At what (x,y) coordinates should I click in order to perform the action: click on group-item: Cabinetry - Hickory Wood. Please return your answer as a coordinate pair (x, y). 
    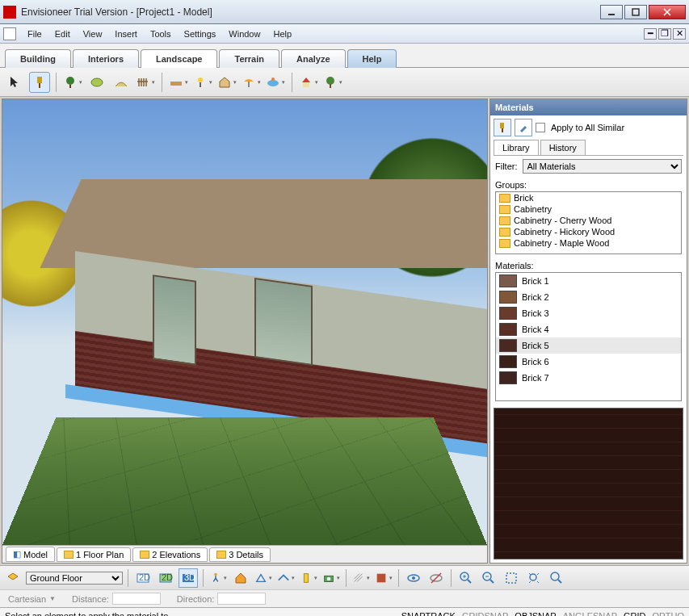
    Looking at the image, I should click on (588, 232).